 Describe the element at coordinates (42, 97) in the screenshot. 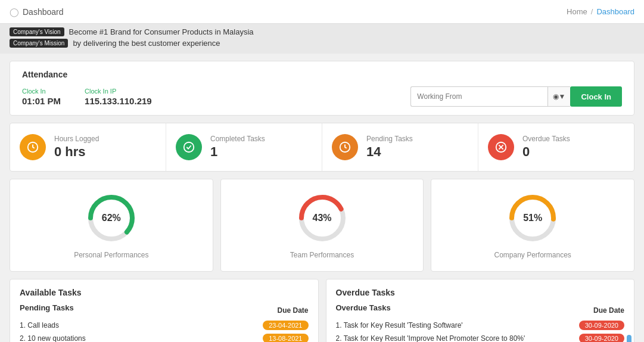

I see `clock-in-field: Clock In 01:01 PM` at that location.